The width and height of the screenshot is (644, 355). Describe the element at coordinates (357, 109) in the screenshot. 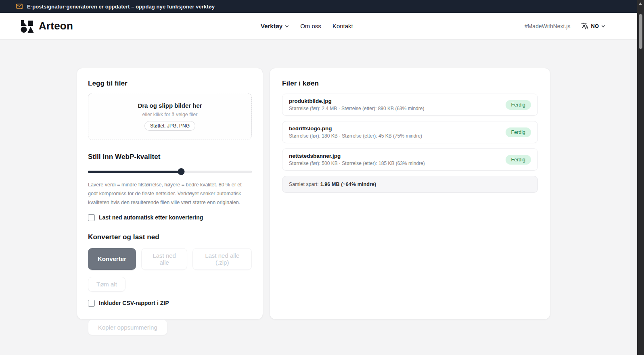

I see `file-details: Størrelse (før): 2.4 MB · Størrelse (ett…` at that location.